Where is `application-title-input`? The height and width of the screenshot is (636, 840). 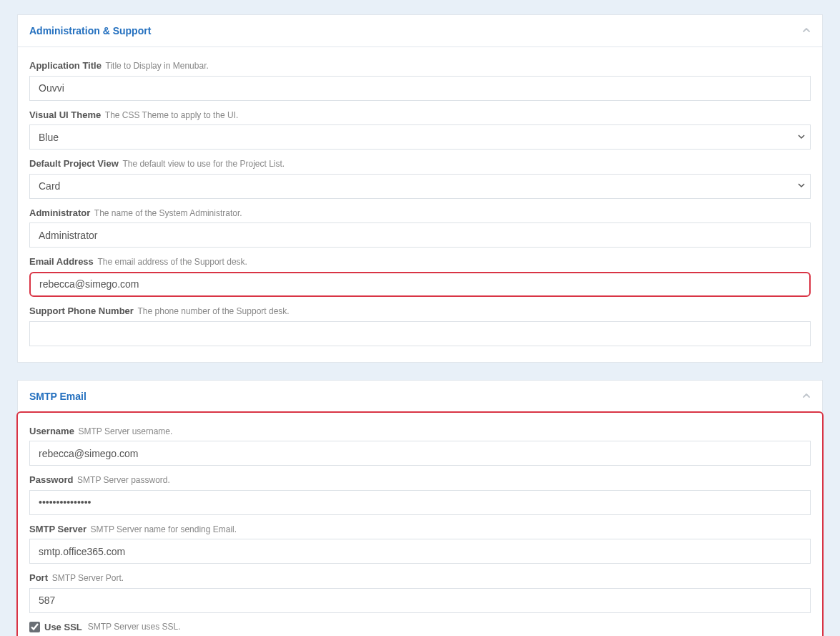
application-title-input is located at coordinates (420, 89).